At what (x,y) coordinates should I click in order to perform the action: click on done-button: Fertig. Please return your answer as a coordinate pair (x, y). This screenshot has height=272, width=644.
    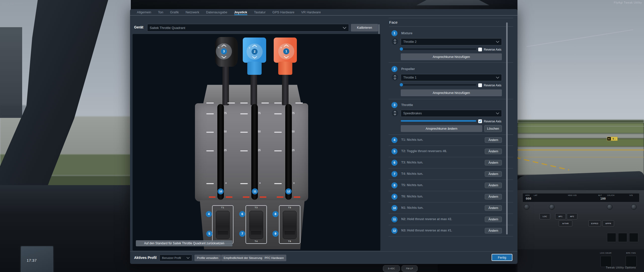
    Looking at the image, I should click on (502, 257).